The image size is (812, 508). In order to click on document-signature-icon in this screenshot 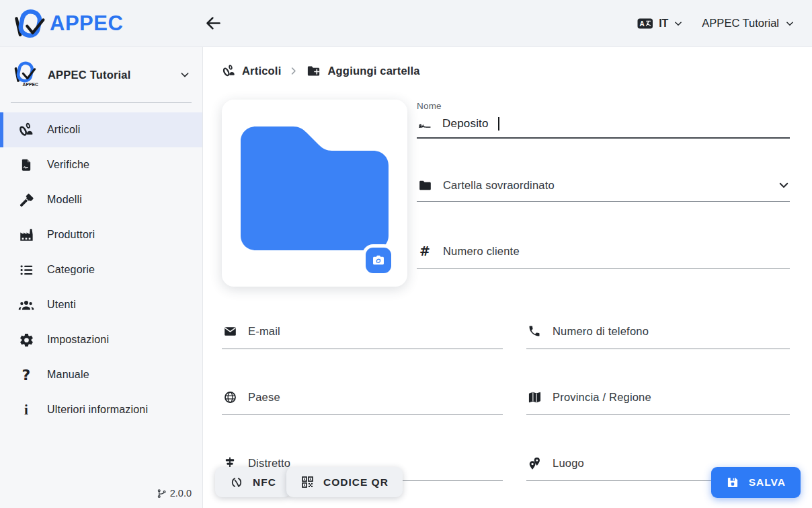, I will do `click(26, 165)`.